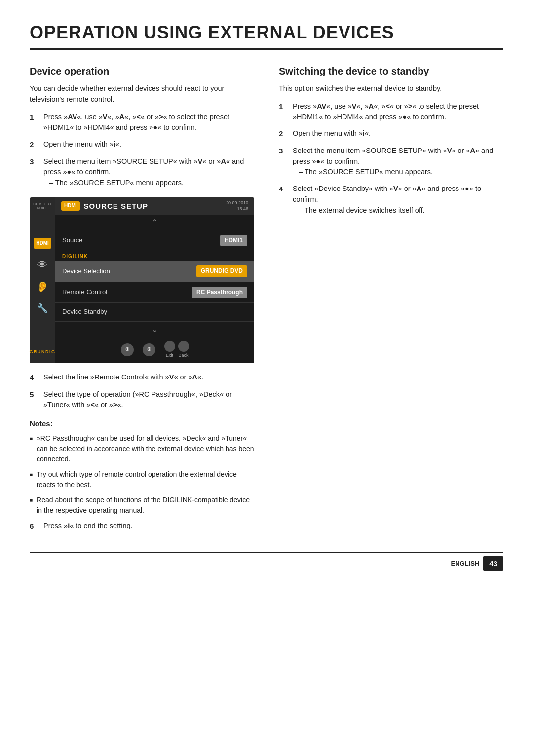  Describe the element at coordinates (155, 350) in the screenshot. I see `screen-bottom-controls: ① ② Exit Back` at that location.